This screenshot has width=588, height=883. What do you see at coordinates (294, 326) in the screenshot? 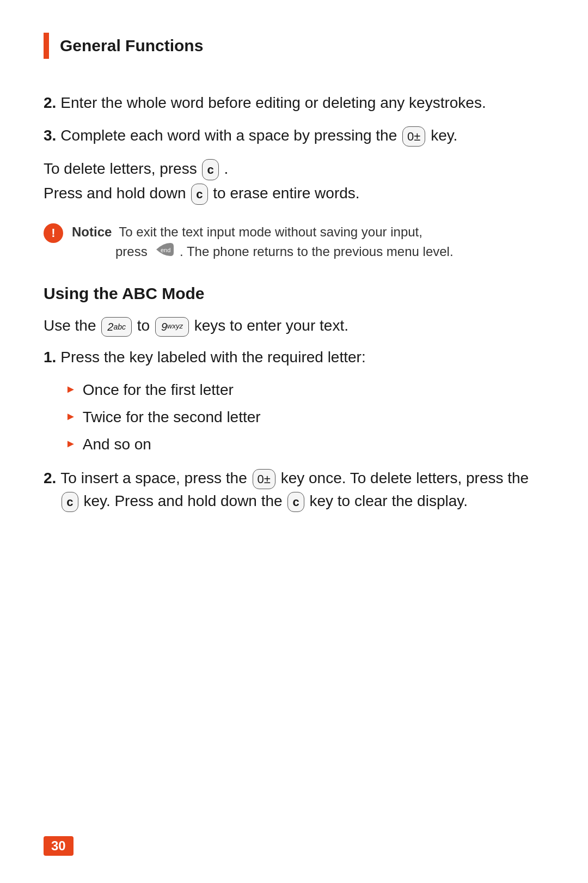
I see `abc-intro: Use the 2abc to 9wxyz keys to enter your…` at bounding box center [294, 326].